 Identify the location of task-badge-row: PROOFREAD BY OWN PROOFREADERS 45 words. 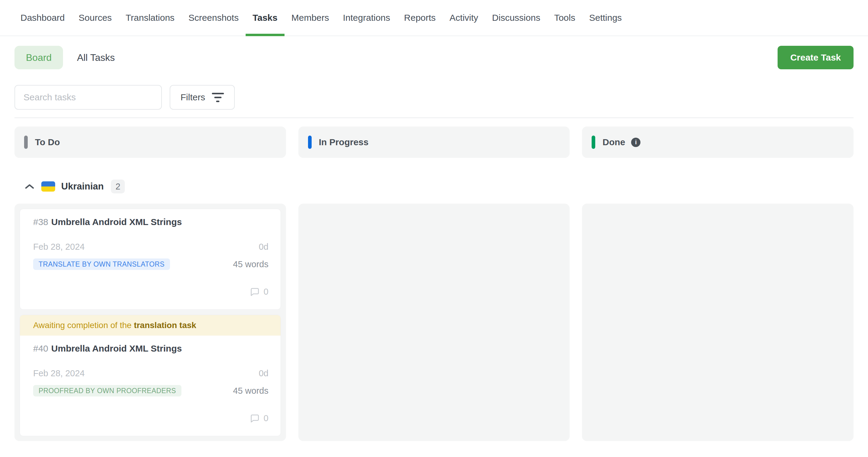
(151, 391).